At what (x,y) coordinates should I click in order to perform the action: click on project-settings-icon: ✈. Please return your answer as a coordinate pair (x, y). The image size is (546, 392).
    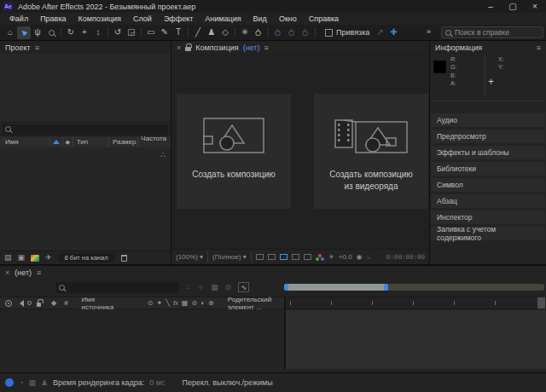
    Looking at the image, I should click on (49, 257).